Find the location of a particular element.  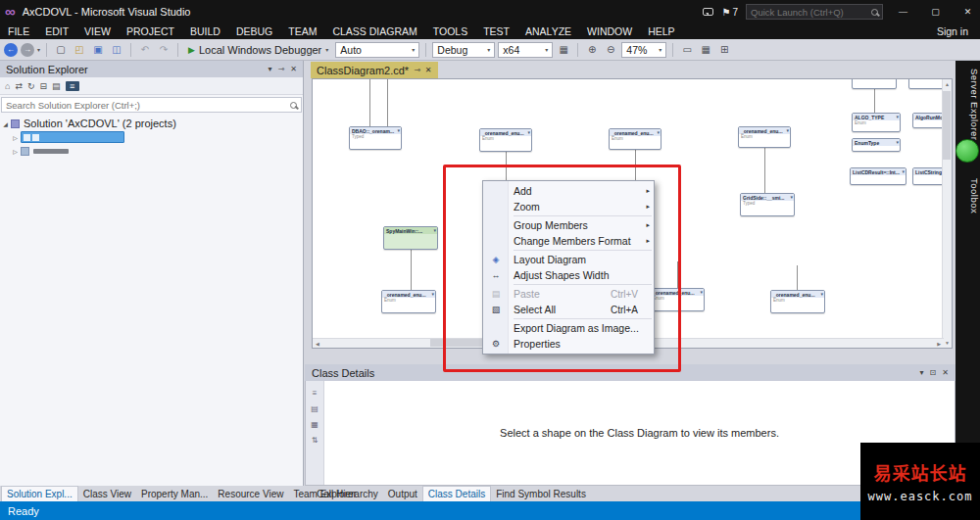

chevron-down-icon: ▾ is located at coordinates (922, 372).